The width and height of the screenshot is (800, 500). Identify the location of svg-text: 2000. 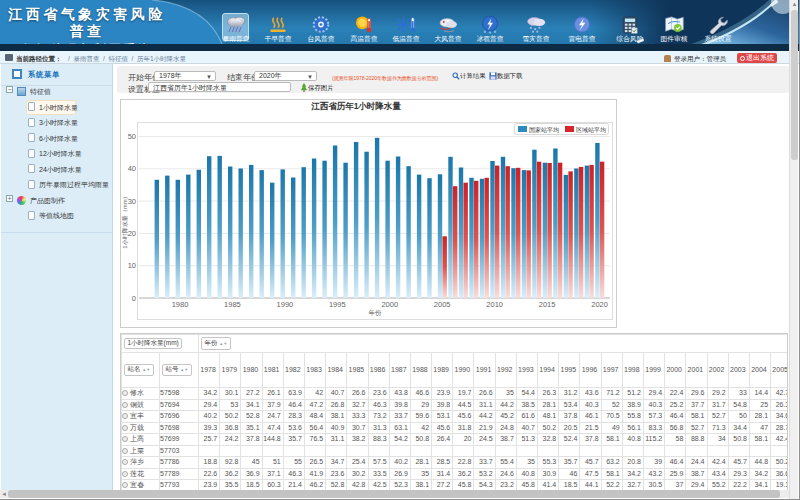
(390, 304).